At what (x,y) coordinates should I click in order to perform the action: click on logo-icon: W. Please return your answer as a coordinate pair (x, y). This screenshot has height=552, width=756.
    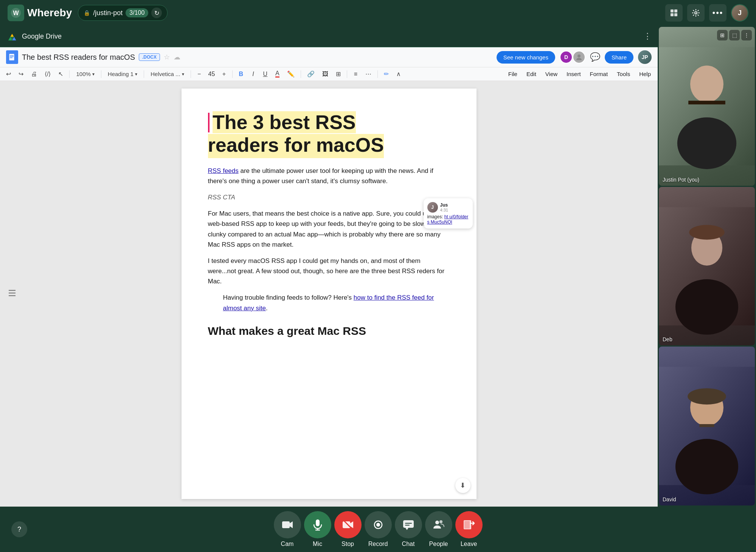
    Looking at the image, I should click on (16, 13).